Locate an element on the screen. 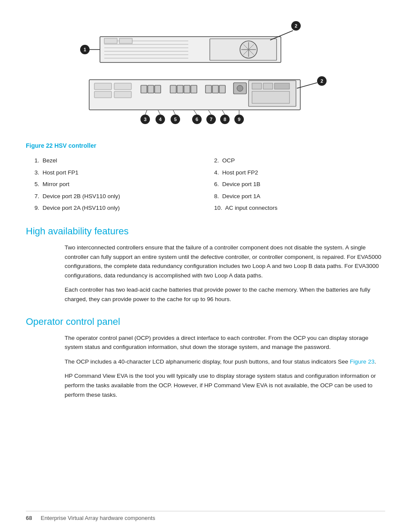  figure-caption: Figure 22 HSV controller is located at coordinates (206, 146).